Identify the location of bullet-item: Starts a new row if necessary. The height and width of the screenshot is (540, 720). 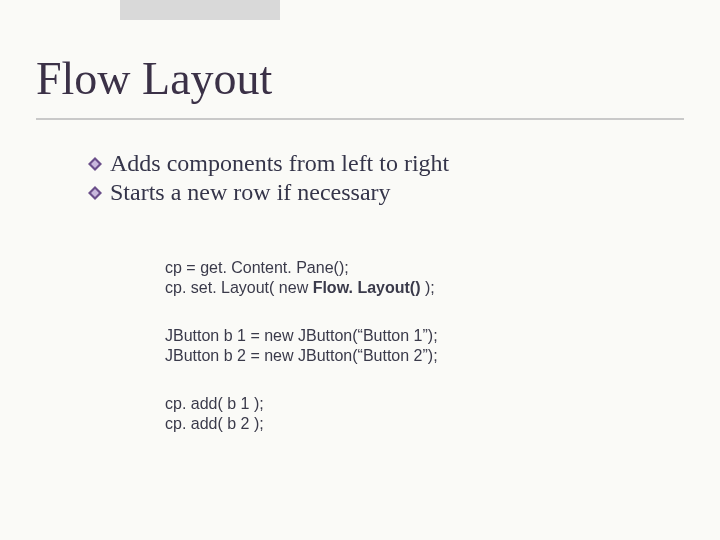
(378, 192).